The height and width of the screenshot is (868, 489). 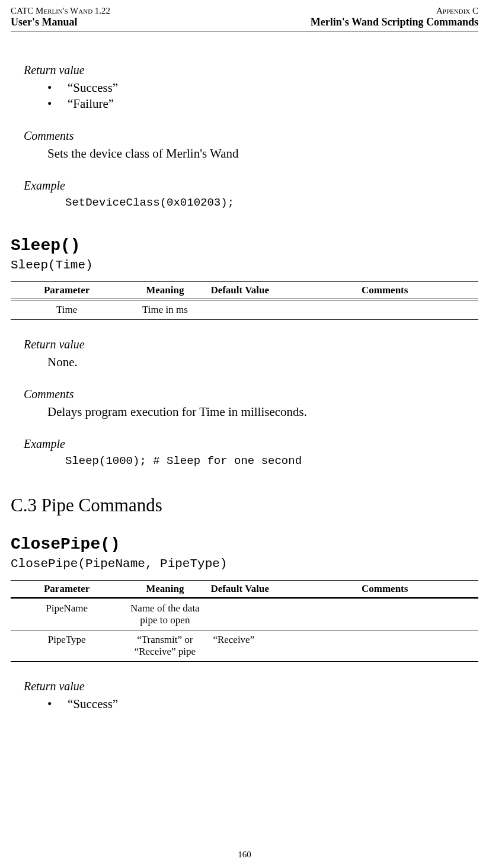 What do you see at coordinates (263, 363) in the screenshot?
I see `return-value-body-2: None.` at bounding box center [263, 363].